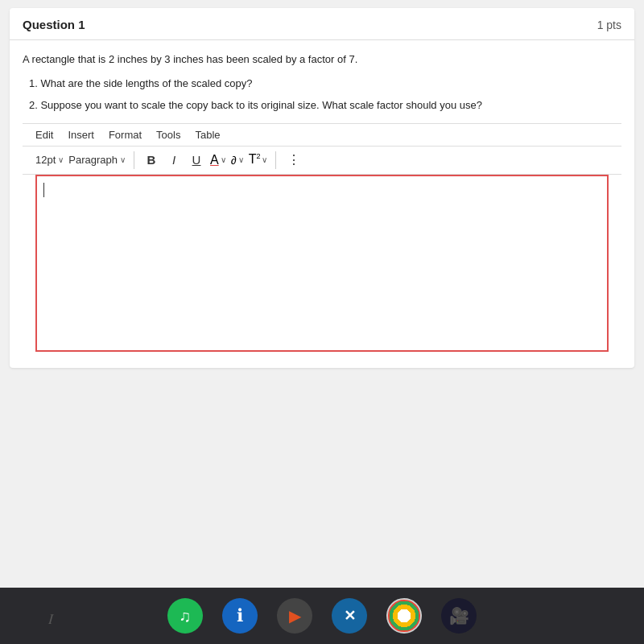  What do you see at coordinates (44, 135) in the screenshot?
I see `menu-edit: Edit` at bounding box center [44, 135].